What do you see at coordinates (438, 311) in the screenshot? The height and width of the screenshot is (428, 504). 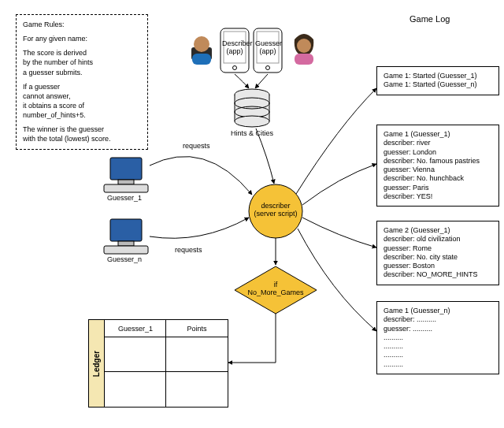 I see `log-line: Game 1 (Guesser_n)` at bounding box center [438, 311].